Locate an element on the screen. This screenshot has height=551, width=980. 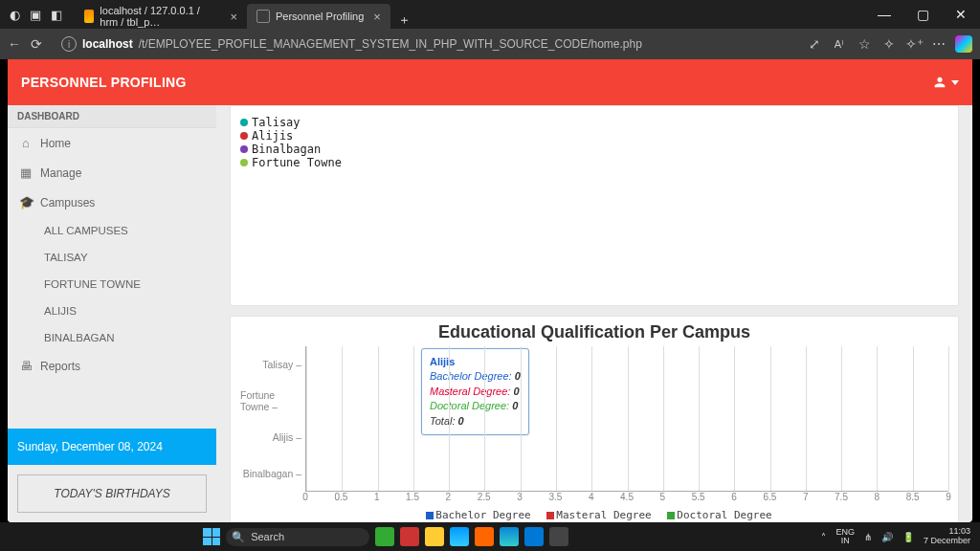
x-tick-label: 3 is located at coordinates (520, 497).